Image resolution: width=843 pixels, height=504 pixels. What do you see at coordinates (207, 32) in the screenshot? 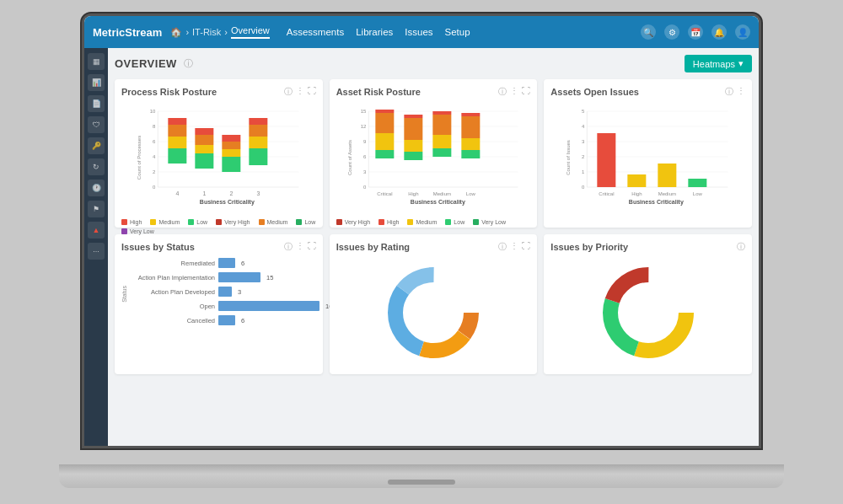
I see `breadcrumb-it-risk: IT-Risk` at bounding box center [207, 32].